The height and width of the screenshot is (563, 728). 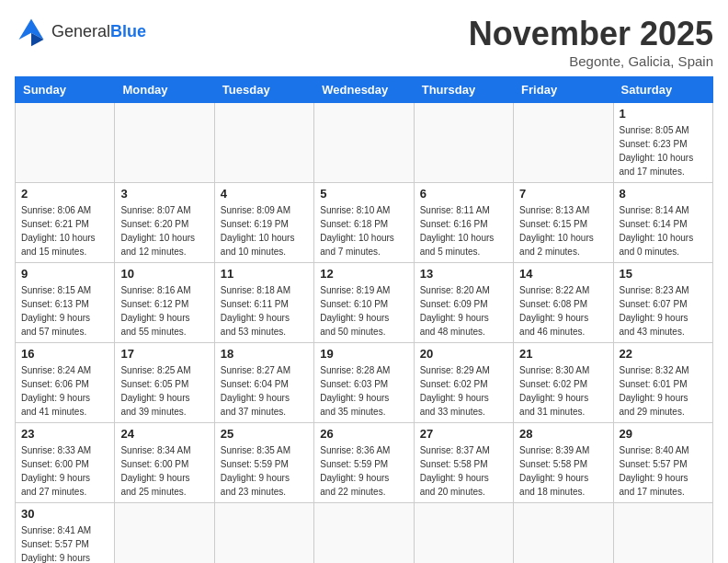 What do you see at coordinates (64, 391) in the screenshot?
I see `day-info: Sunrise: 8:24 AM Sunset: 6:06 PM Dayligh…` at bounding box center [64, 391].